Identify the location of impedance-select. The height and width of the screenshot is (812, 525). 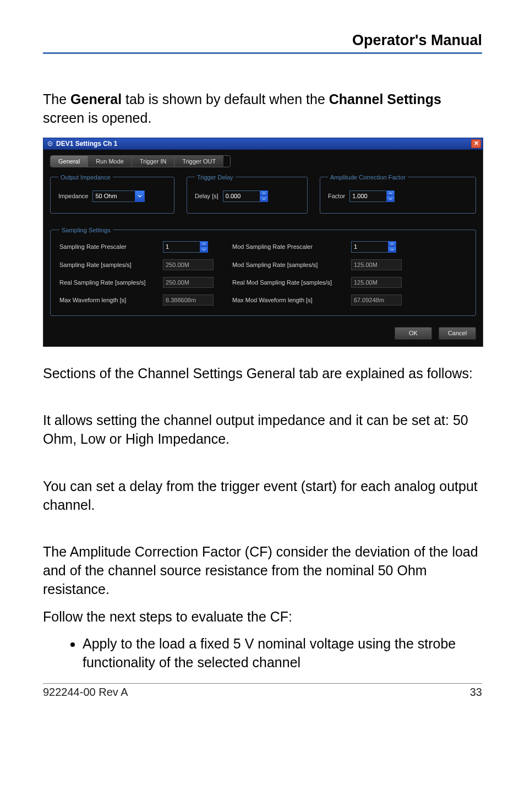
(119, 196).